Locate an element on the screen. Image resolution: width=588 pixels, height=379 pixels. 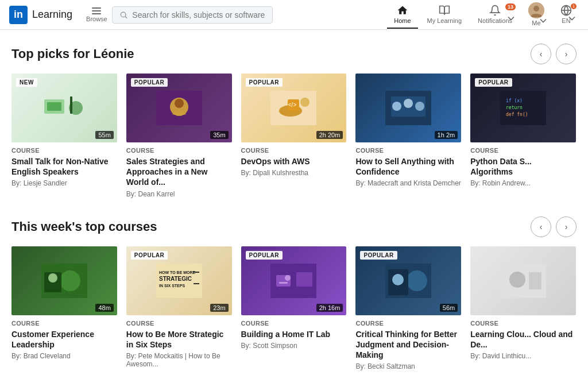
svg-text: HOW TO BE MORE is located at coordinates (177, 272).